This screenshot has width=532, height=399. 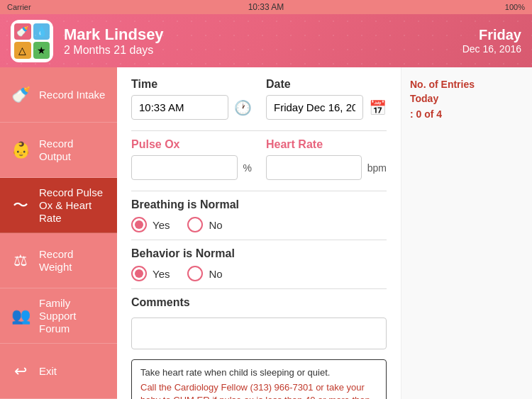 I want to click on weight-icon: ⚖, so click(x=21, y=261).